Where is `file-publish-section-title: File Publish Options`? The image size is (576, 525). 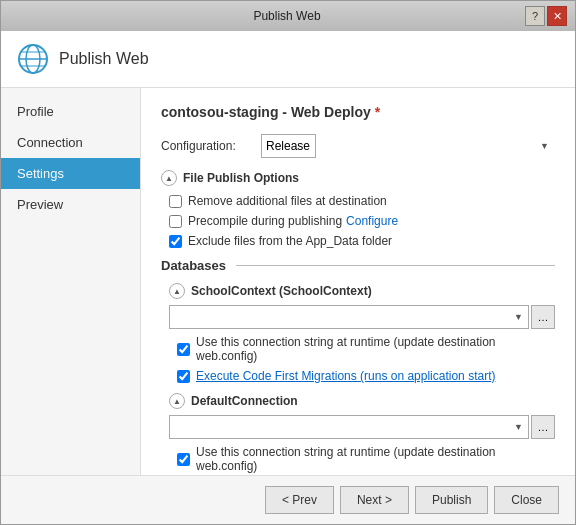
file-publish-section-title: File Publish Options is located at coordinates (241, 178).